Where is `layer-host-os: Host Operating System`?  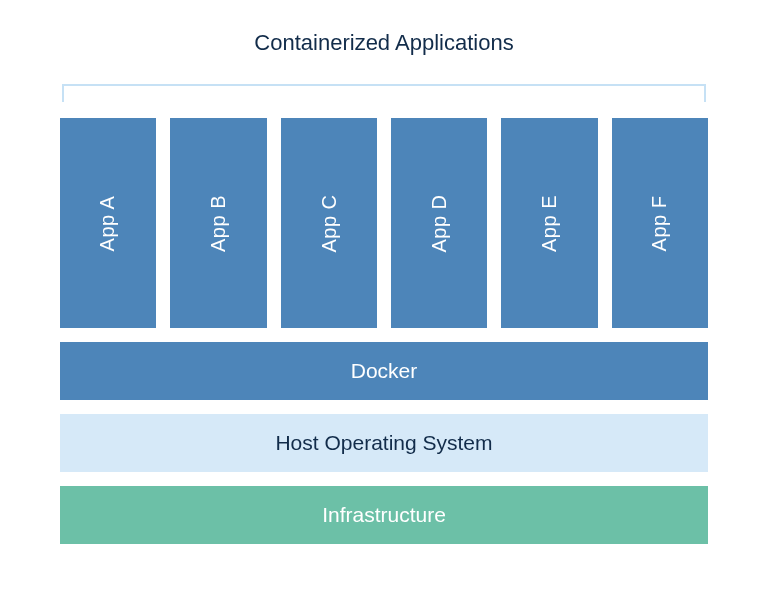
layer-host-os: Host Operating System is located at coordinates (384, 443).